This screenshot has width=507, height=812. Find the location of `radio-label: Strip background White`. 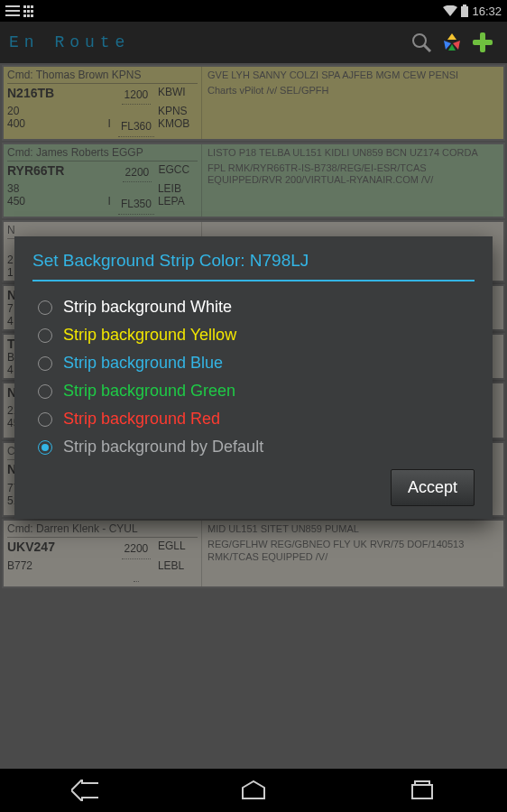

radio-label: Strip background White is located at coordinates (148, 307).